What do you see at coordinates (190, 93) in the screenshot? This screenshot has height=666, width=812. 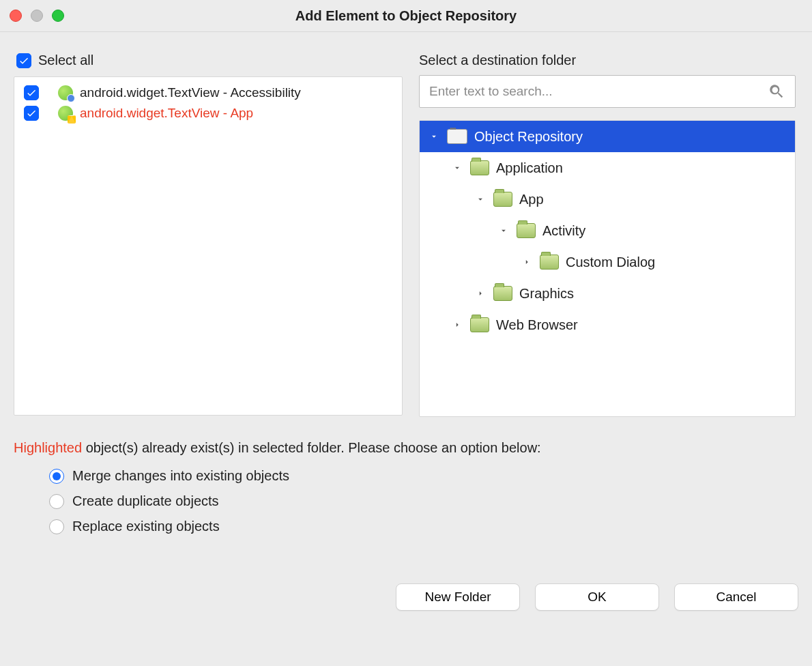 I see `item-label: android.widget.TextView - Accessibility` at bounding box center [190, 93].